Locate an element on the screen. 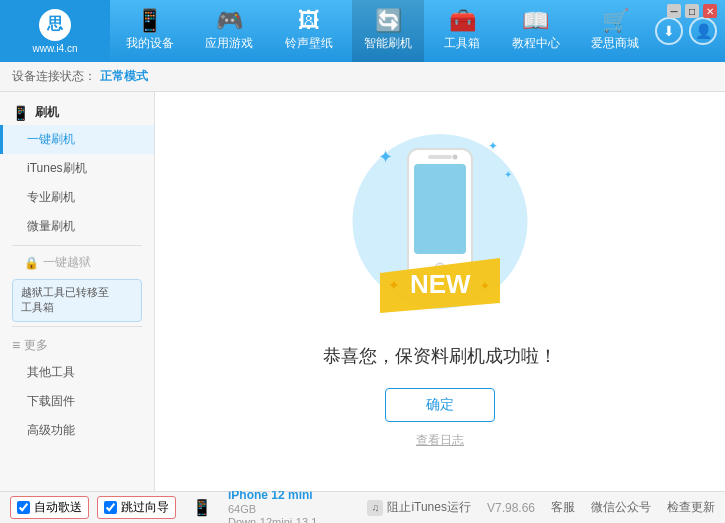  sidebar-jailbreak-notice: 越狱工具已转移至工具箱 is located at coordinates (77, 300).